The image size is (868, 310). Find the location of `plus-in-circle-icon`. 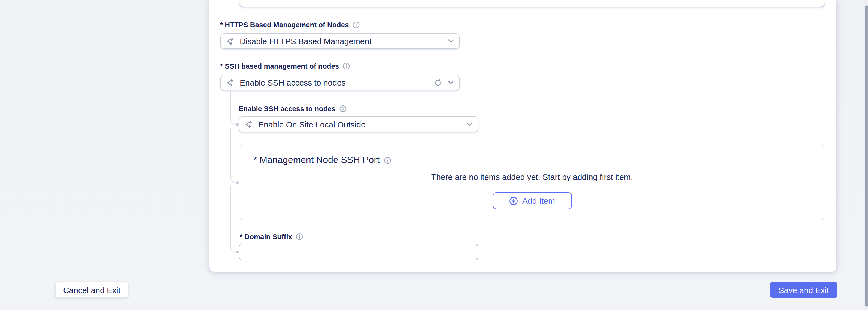

plus-in-circle-icon is located at coordinates (514, 201).